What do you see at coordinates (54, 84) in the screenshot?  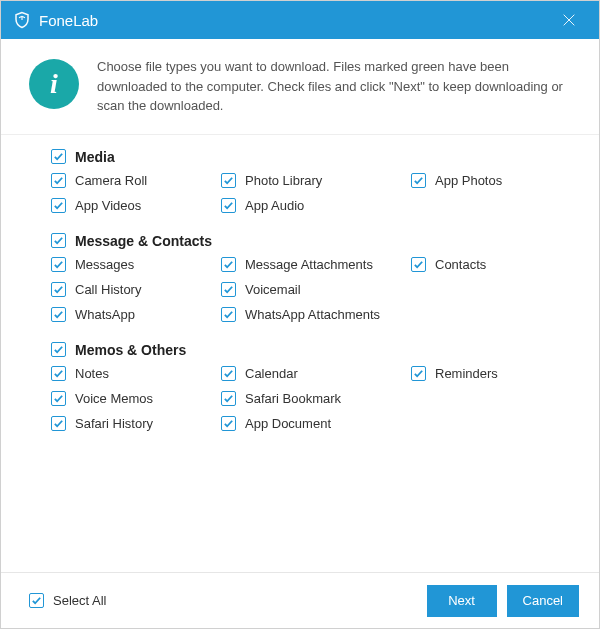 I see `info-icon: i` at bounding box center [54, 84].